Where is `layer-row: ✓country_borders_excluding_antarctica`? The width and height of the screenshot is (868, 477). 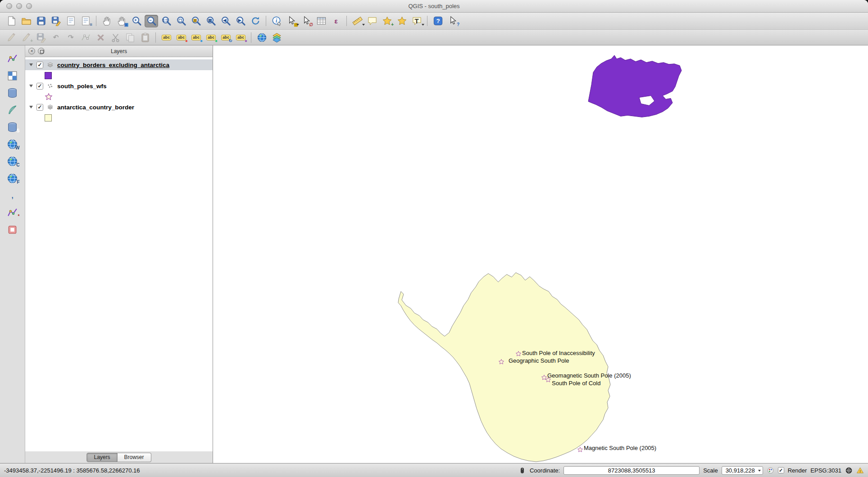
layer-row: ✓country_borders_excluding_antarctica is located at coordinates (119, 65).